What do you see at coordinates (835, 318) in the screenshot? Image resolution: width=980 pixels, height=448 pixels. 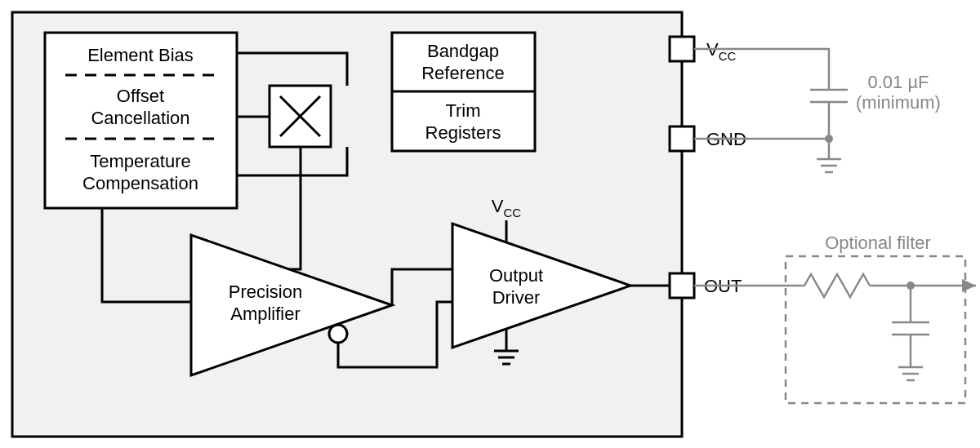 I see `optional-filter: Optional filter` at bounding box center [835, 318].